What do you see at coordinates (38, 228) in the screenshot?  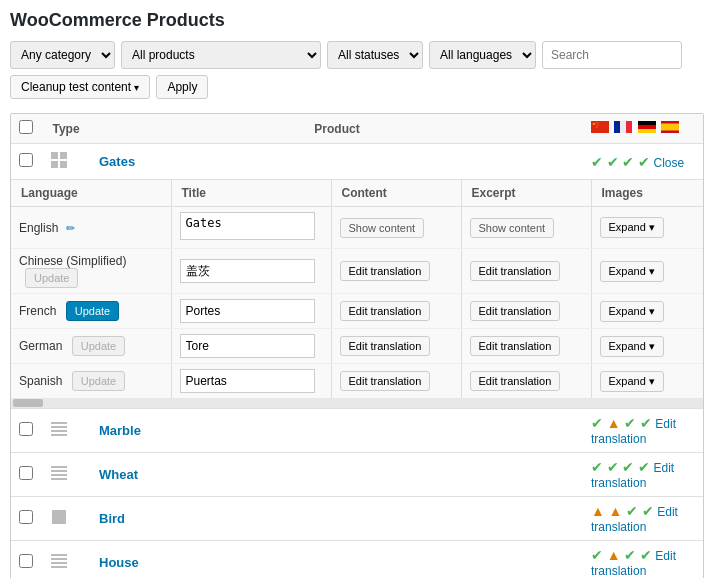 I see `lang-name-english: English` at bounding box center [38, 228].